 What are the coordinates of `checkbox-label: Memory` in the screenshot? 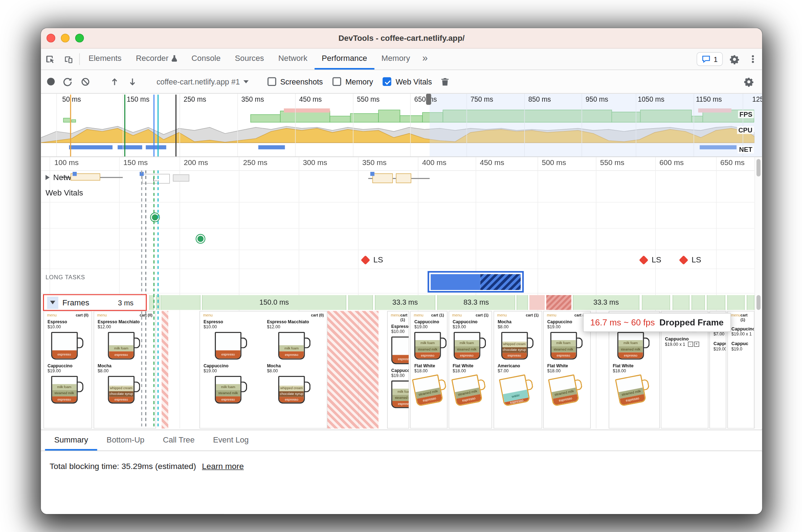 It's located at (359, 82).